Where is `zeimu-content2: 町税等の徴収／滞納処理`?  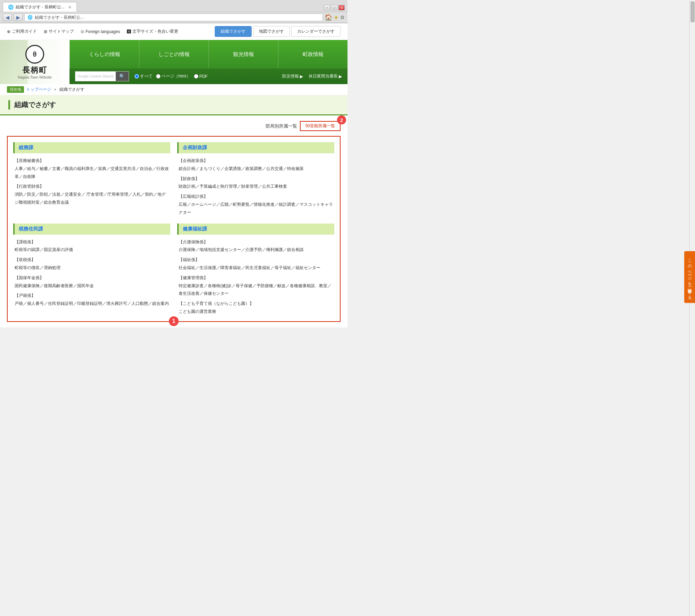
zeimu-content2: 町税等の徴収／滞納処理 is located at coordinates (92, 268).